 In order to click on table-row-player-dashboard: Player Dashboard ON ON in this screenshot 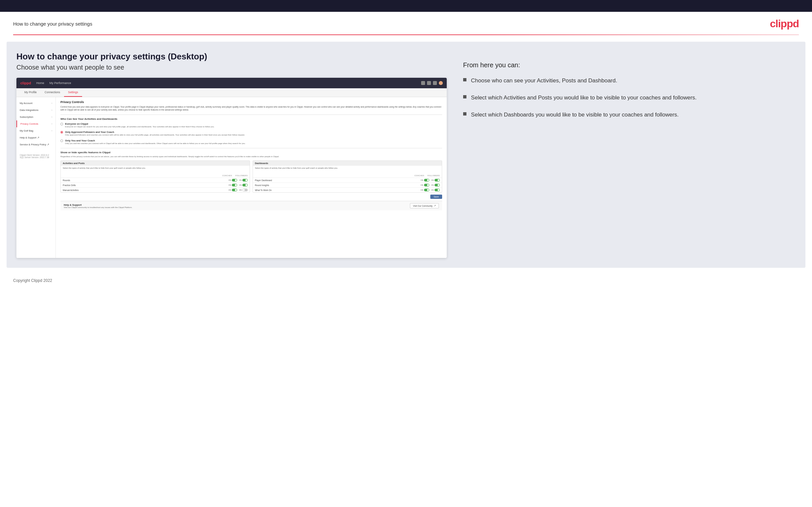, I will do `click(348, 180)`.